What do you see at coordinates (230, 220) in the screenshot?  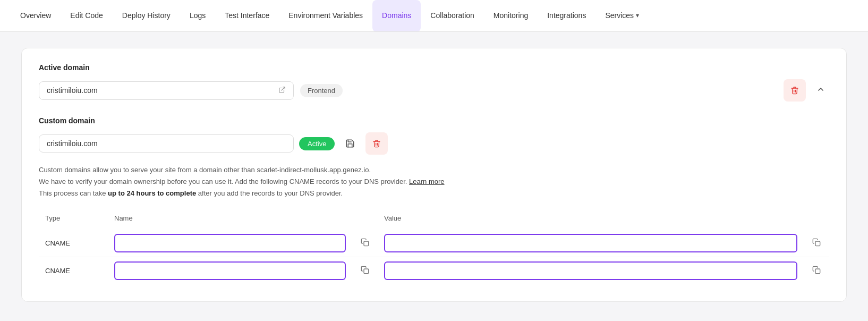 I see `table-header-name: Name` at bounding box center [230, 220].